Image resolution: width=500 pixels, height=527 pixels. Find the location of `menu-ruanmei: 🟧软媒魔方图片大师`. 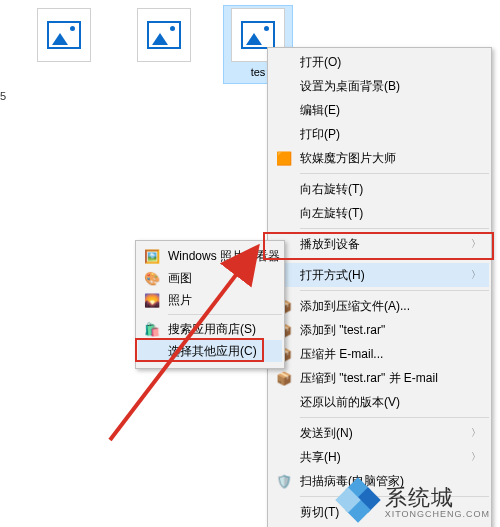

menu-ruanmei: 🟧软媒魔方图片大师 is located at coordinates (380, 158).